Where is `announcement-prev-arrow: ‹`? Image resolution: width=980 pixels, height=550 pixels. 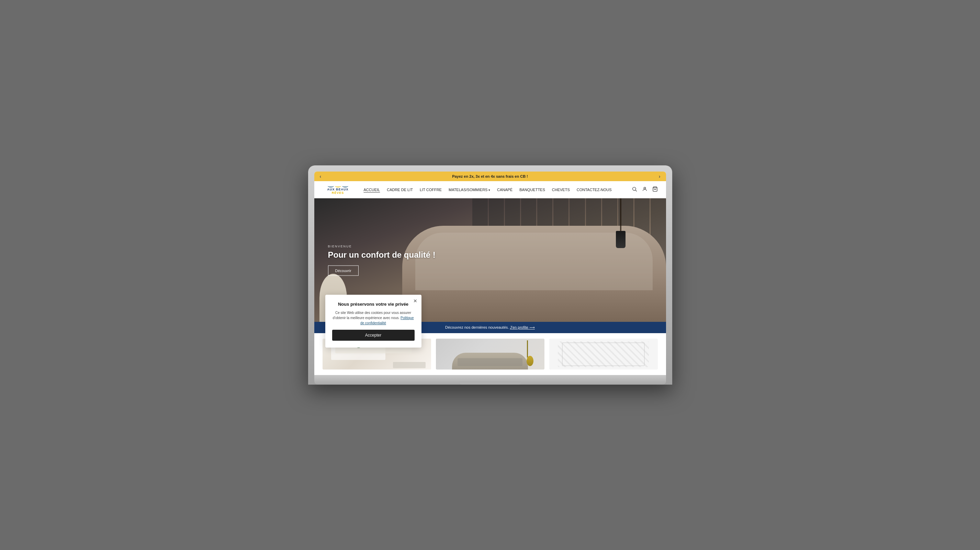 announcement-prev-arrow: ‹ is located at coordinates (321, 176).